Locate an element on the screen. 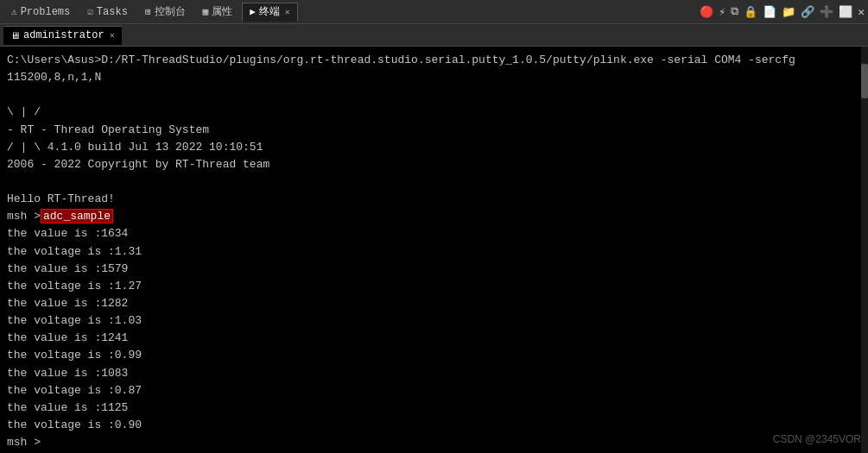 The image size is (868, 453). terminal-line-logo1: \ | / is located at coordinates (434, 112).